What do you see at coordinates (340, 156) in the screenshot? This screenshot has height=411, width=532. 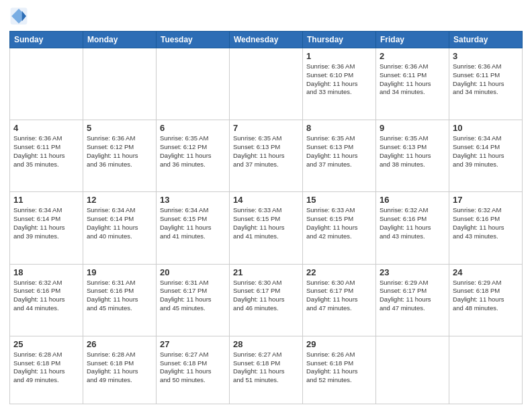 I see `calendar-cell: 8Sunrise: 6:35 AM Sunset: 6:13 PM Daylig…` at bounding box center [340, 156].